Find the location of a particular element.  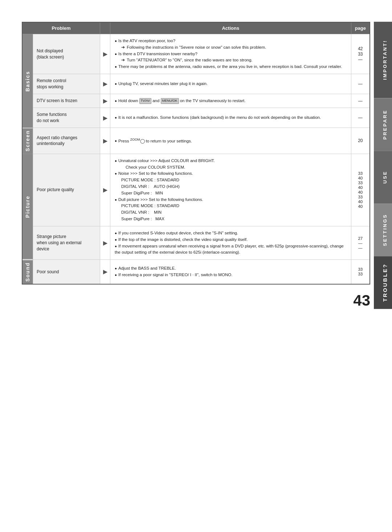

actions-strange-picture: If you connected S-Video output device, … is located at coordinates (231, 243).